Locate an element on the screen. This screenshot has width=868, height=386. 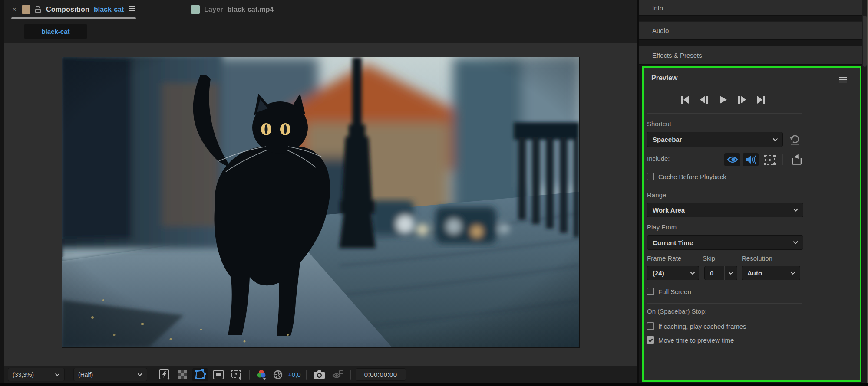
guides-options-icon is located at coordinates (237, 375).